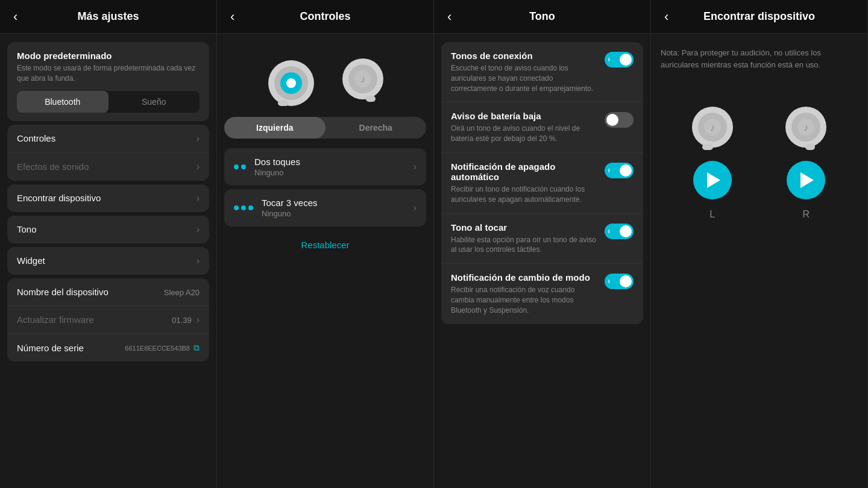  Describe the element at coordinates (807, 180) in the screenshot. I see `play-right-icon` at that location.